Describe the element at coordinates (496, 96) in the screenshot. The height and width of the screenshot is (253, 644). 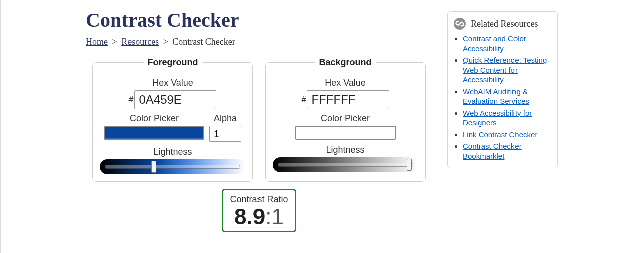
I see `related-link-2: WebAIM Auditing & Evaluation Services` at that location.